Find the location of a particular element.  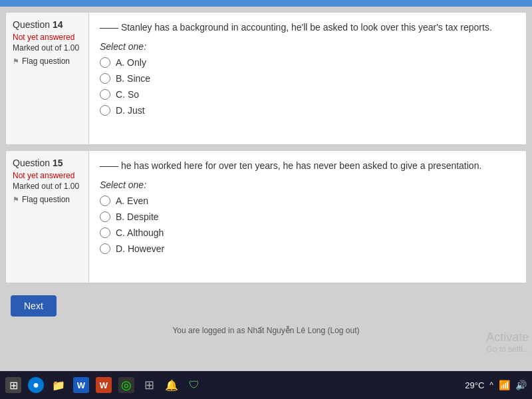

taskbar-word-icon: W is located at coordinates (81, 385).